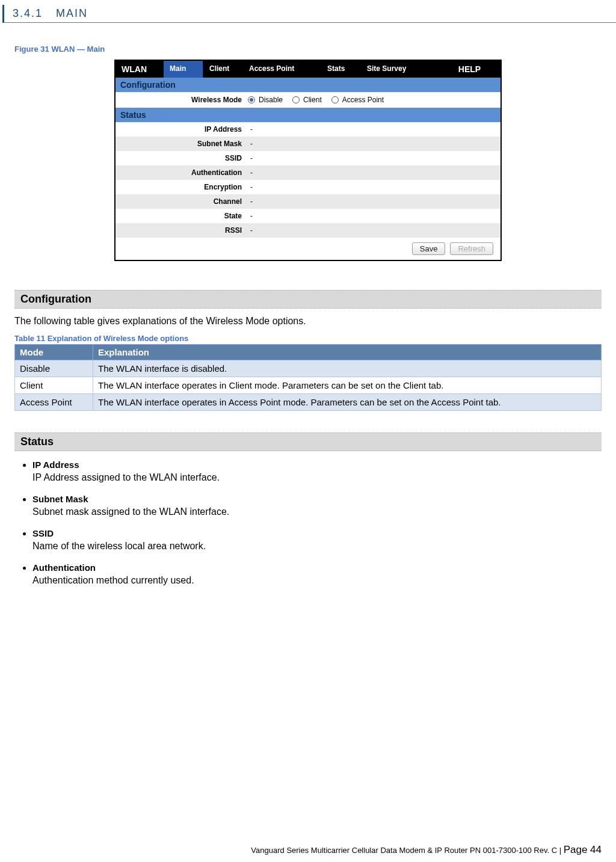 The width and height of the screenshot is (616, 862). Describe the element at coordinates (182, 202) in the screenshot. I see `status-label-channel: Channel` at that location.